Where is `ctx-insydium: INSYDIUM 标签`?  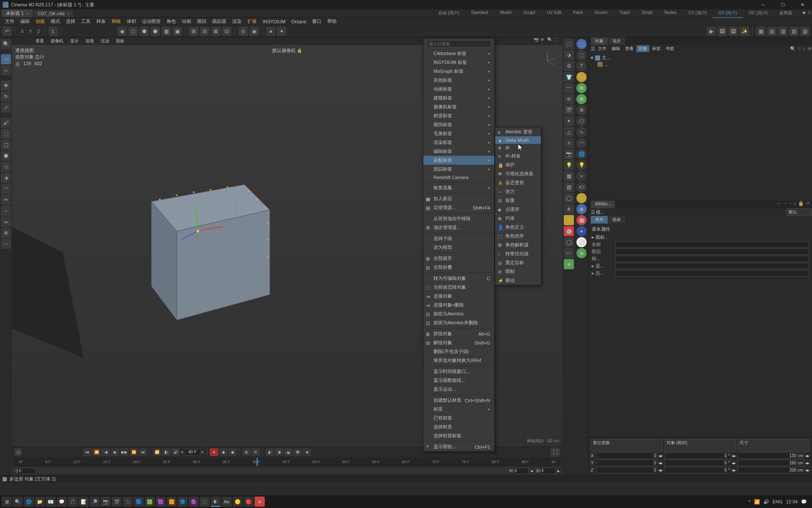
ctx-insydium: INSYDIUM 标签 is located at coordinates (459, 63).